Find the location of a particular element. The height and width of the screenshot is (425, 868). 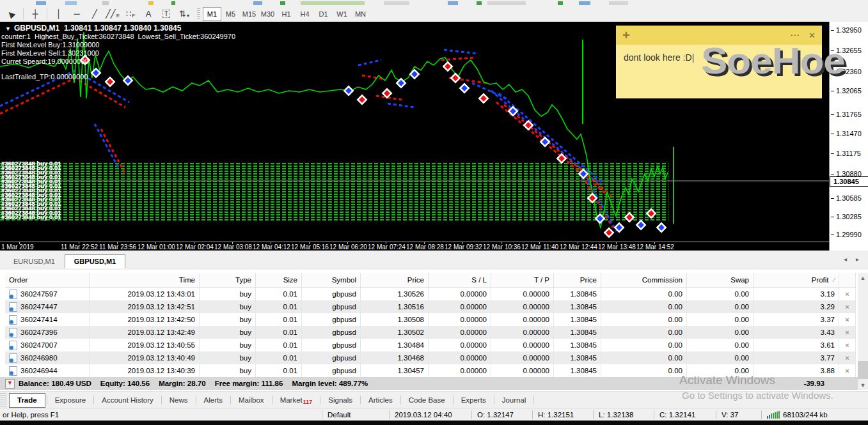

column-header-profit: Profit∕ is located at coordinates (796, 280).